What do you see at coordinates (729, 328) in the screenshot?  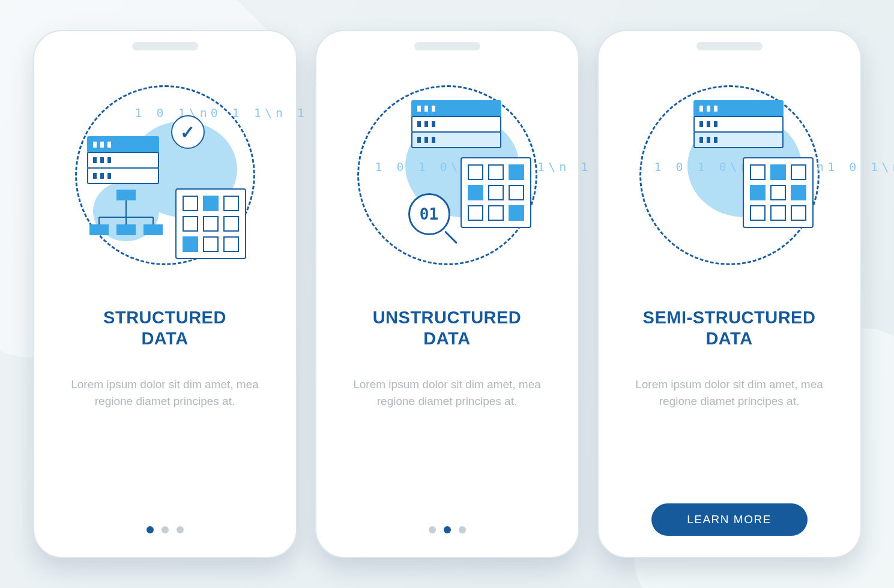 I see `screen-title: SEMI-STRUCTURED DATA` at bounding box center [729, 328].